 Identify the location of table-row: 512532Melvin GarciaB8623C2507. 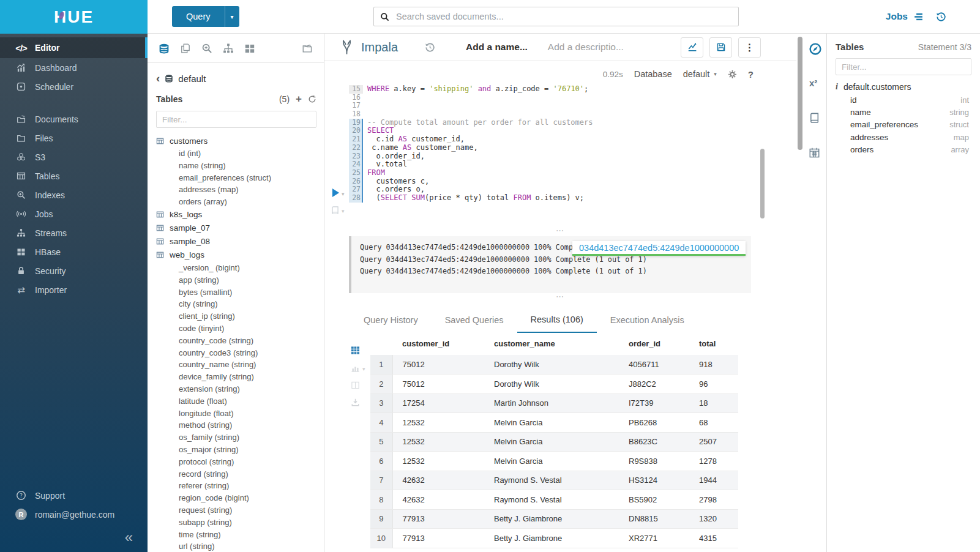
(555, 442).